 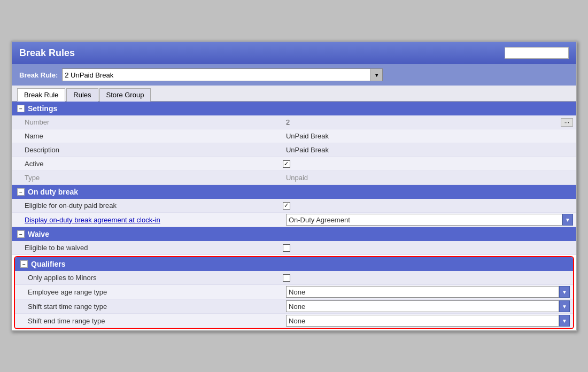 I want to click on field-name-label: Name, so click(x=148, y=136).